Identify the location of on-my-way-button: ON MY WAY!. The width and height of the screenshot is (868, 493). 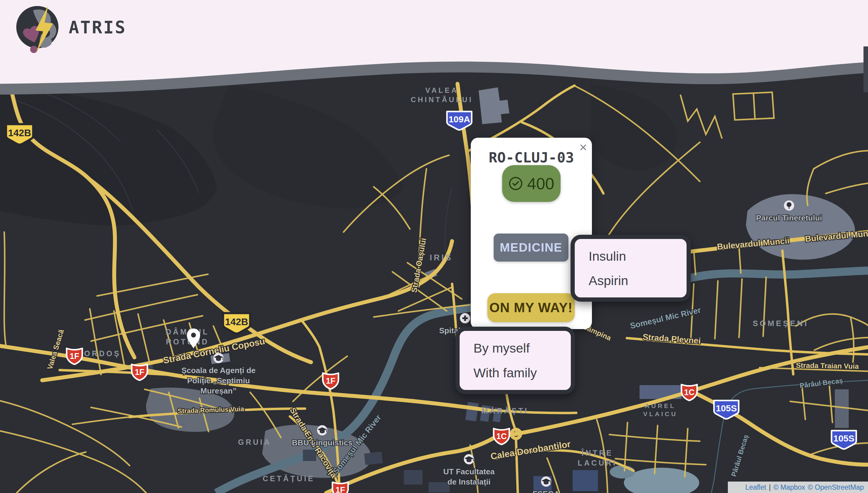
(531, 307).